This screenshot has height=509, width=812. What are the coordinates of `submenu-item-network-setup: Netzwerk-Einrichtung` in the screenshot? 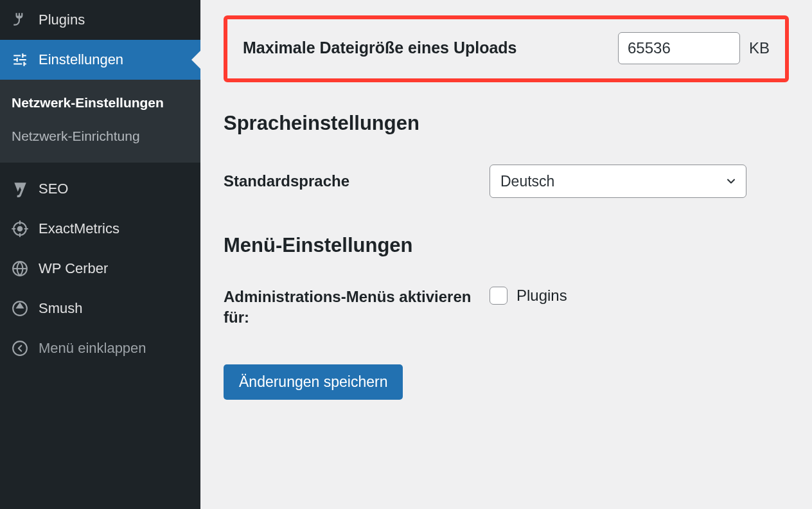 It's located at (100, 136).